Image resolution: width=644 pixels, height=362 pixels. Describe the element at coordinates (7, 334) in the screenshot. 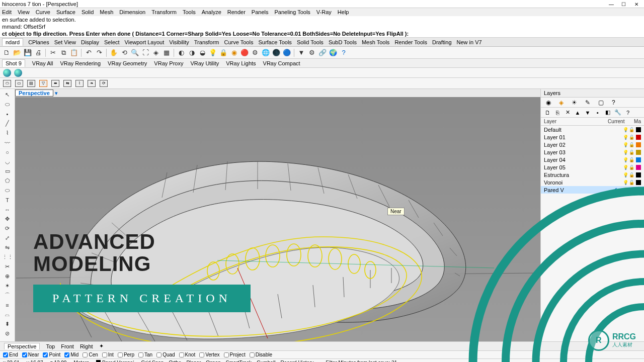

I see `boolean-icon: ⊘` at that location.